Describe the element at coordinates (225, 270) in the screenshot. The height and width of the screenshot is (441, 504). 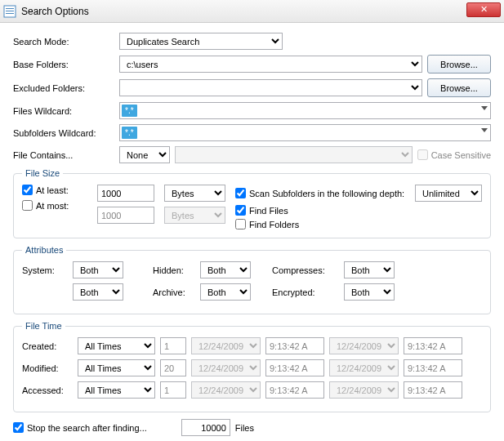
I see `hidden-select: Both` at that location.